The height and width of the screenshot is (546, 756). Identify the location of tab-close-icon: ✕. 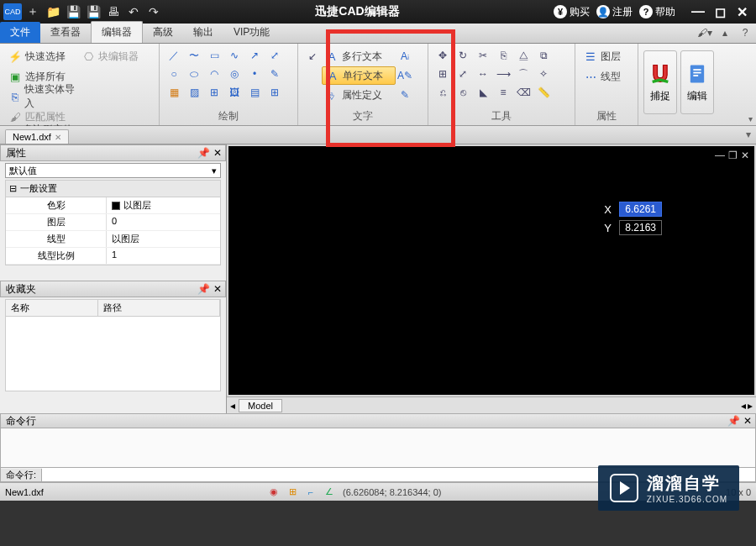
(58, 138).